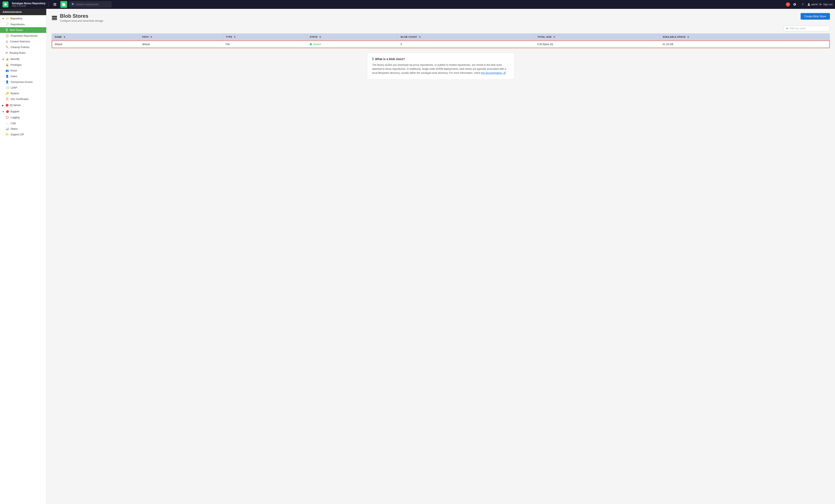 This screenshot has width=835, height=504. Describe the element at coordinates (7, 24) in the screenshot. I see `repositories-icon: 📄` at that location.